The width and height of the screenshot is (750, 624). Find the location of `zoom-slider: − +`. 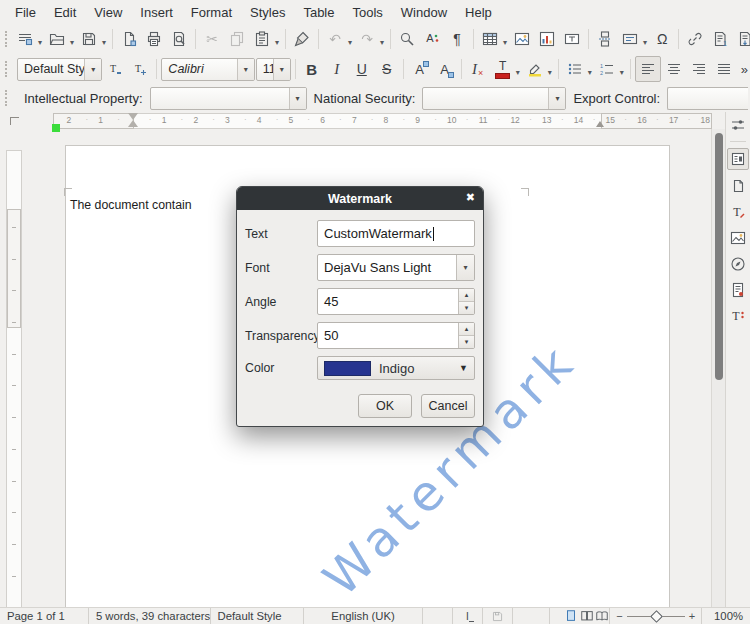

zoom-slider: − + is located at coordinates (656, 616).